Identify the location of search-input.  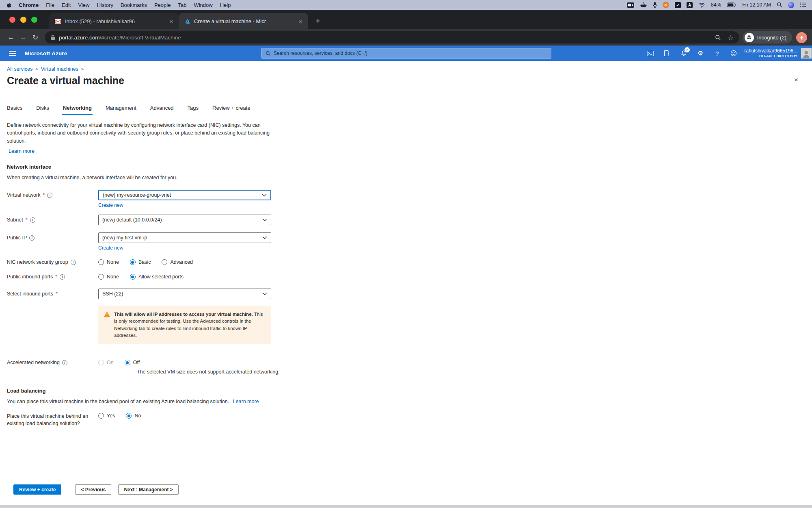
(410, 53).